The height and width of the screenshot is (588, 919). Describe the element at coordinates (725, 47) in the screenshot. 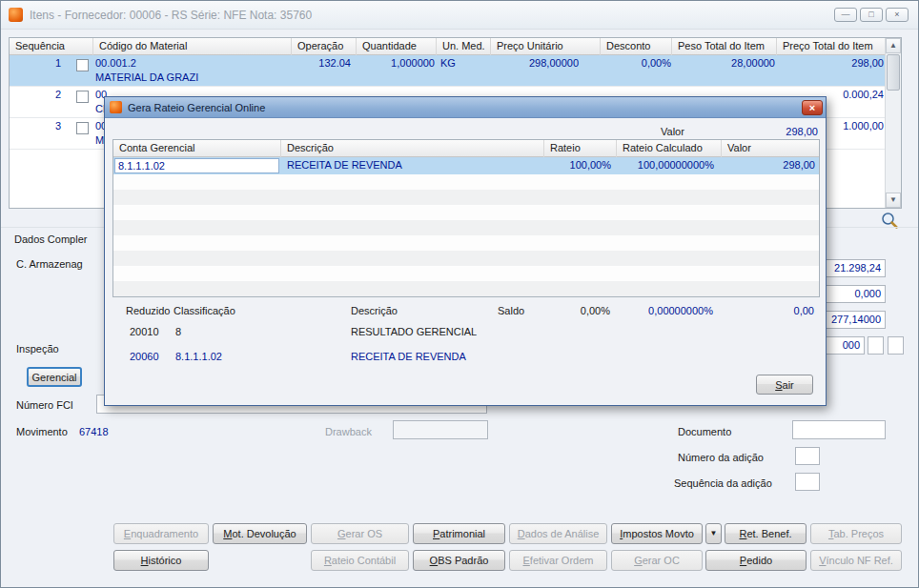

I see `column-header-peso-total: Peso Total do Item` at that location.